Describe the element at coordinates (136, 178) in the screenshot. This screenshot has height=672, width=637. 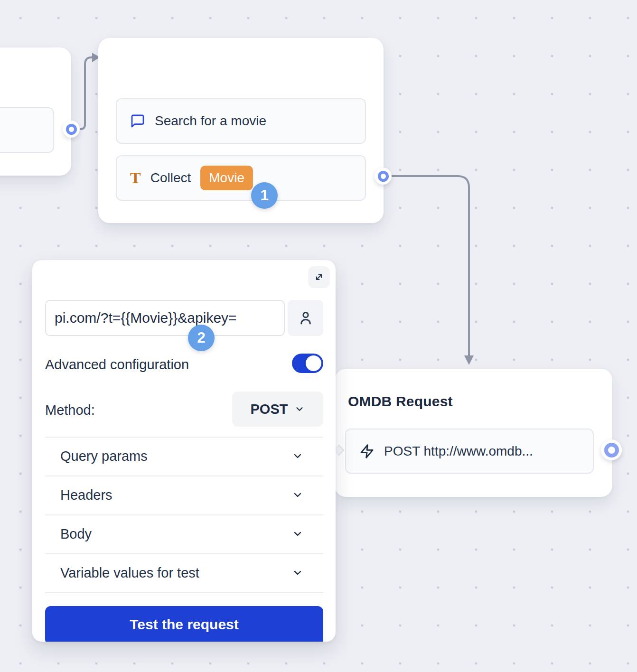
I see `text-icon: T` at that location.